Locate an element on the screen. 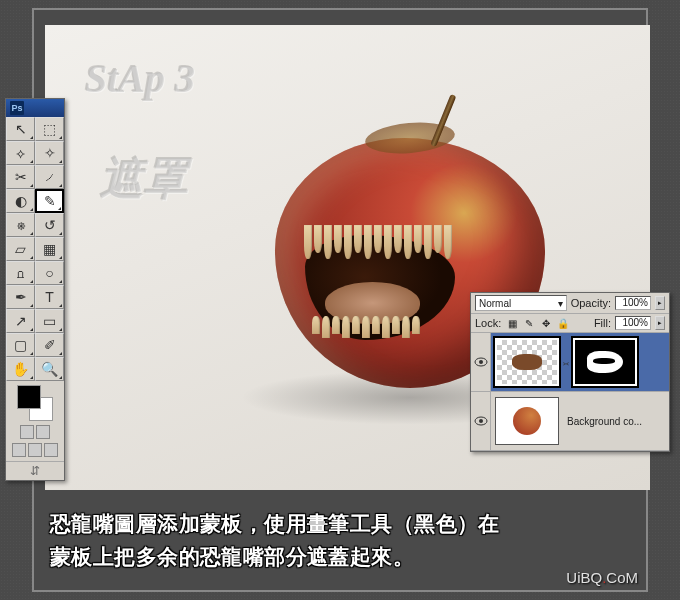  opacity-input: 100% is located at coordinates (633, 303).